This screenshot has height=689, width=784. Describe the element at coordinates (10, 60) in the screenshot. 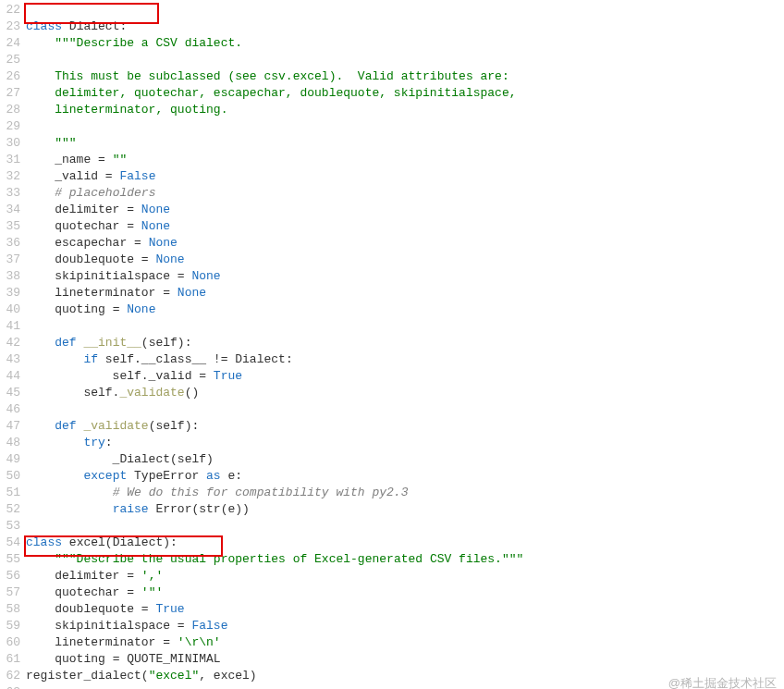

I see `line-number: 25` at that location.